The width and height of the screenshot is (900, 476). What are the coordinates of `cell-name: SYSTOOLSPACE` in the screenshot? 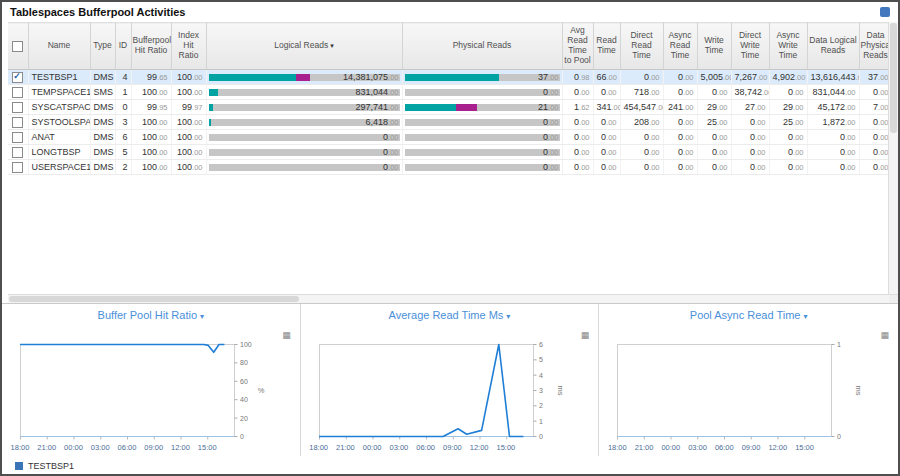 It's located at (59, 122).